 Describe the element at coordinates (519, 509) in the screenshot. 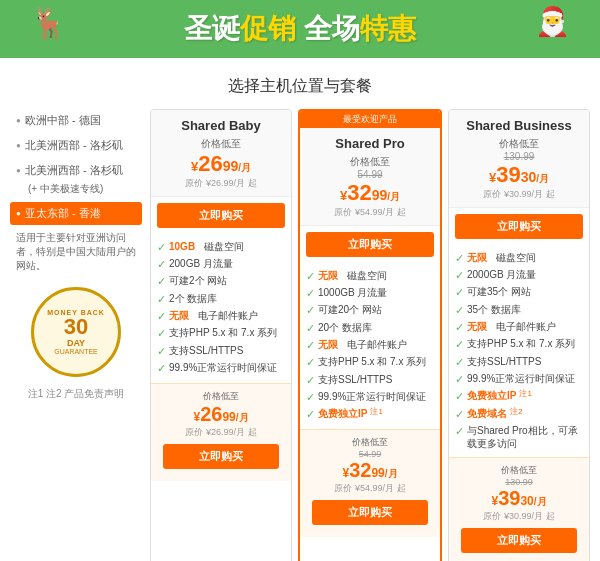

I see `plan-business-footer: 价格低至 130.99 ¥3930/月 原价 ¥30.99/月 起 立即购买` at that location.